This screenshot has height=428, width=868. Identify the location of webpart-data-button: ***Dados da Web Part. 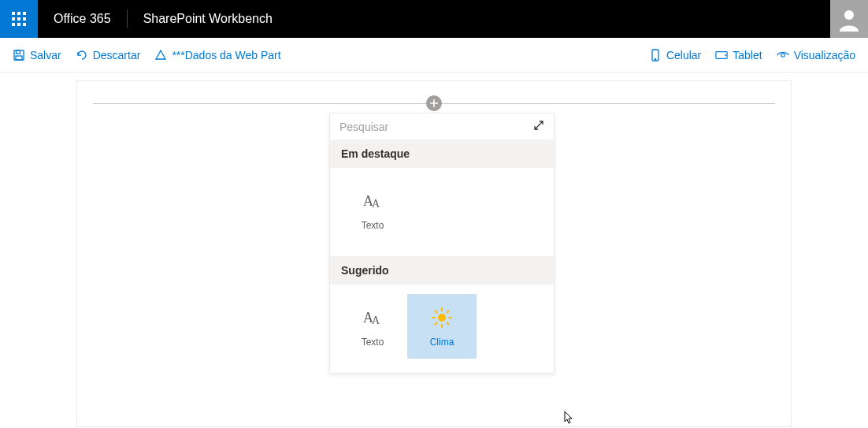
(217, 55).